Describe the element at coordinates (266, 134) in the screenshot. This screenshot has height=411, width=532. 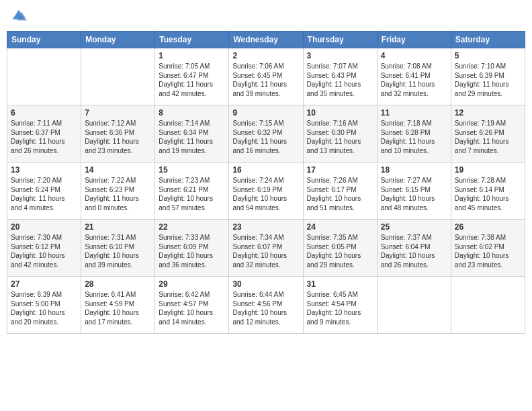
I see `calendar-week-row: 6Sunrise: 7:11 AMSunset: 6:37 PMDaylight…` at that location.